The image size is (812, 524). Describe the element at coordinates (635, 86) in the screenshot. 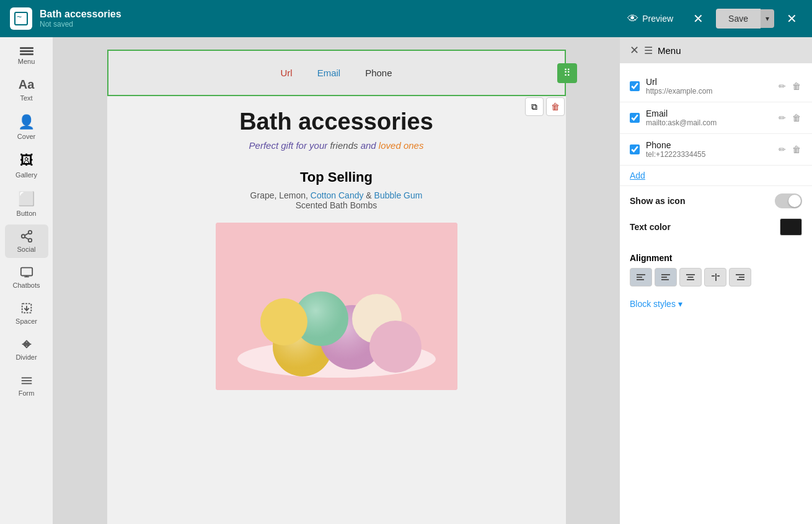

I see `url-checkbox` at that location.